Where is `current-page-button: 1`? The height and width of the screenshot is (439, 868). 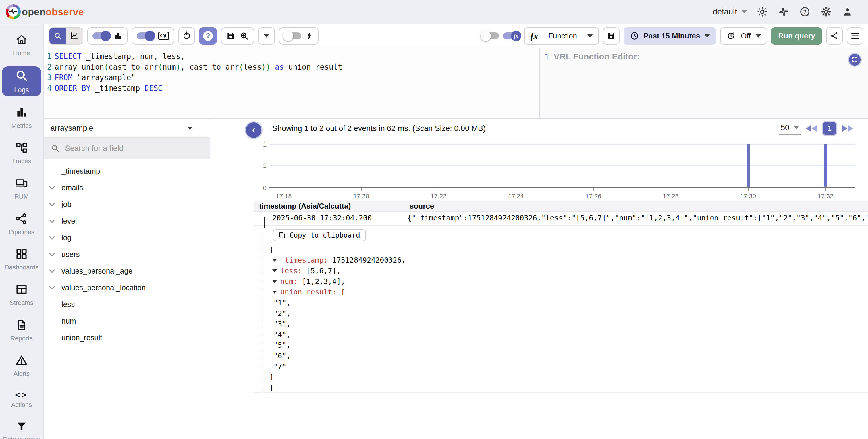
current-page-button: 1 is located at coordinates (830, 128).